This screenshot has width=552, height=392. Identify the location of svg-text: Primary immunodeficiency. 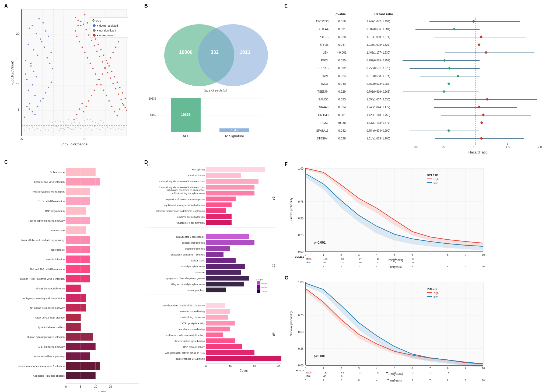
(50, 289).